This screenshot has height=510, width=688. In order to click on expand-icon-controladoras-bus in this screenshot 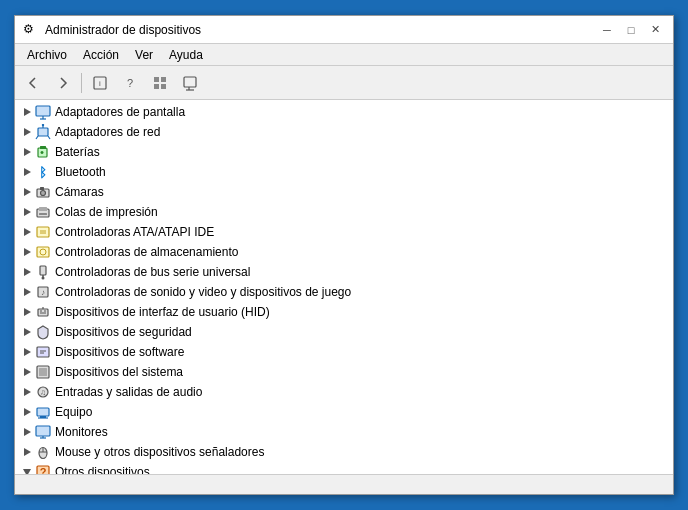, I will do `click(27, 272)`.